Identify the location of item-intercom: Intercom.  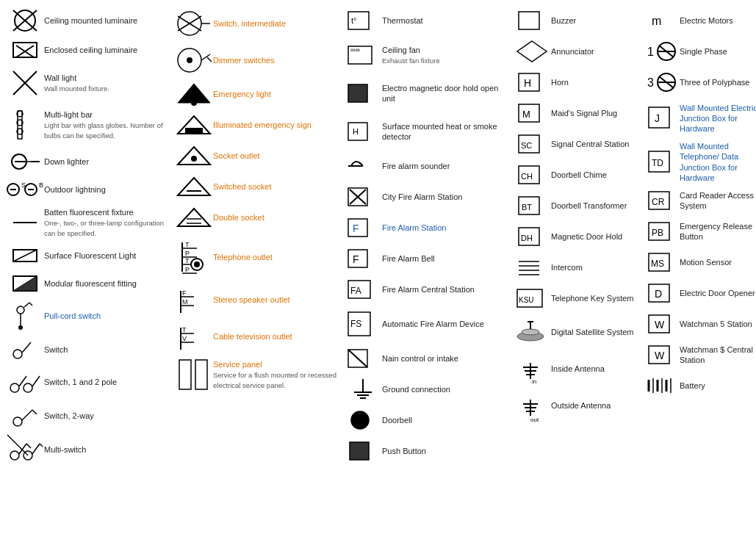
(575, 267).